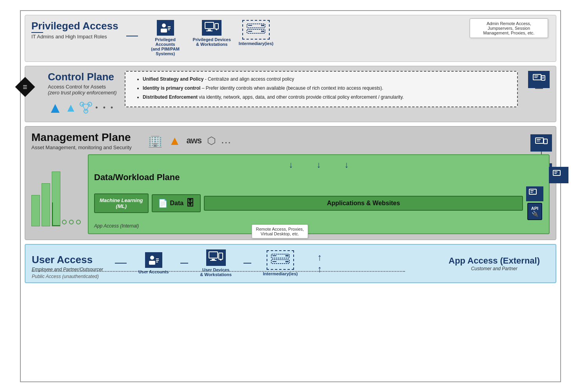 The width and height of the screenshot is (581, 392). I want to click on user-title-area: User Access Employee and Partner/Outsour…, so click(67, 263).